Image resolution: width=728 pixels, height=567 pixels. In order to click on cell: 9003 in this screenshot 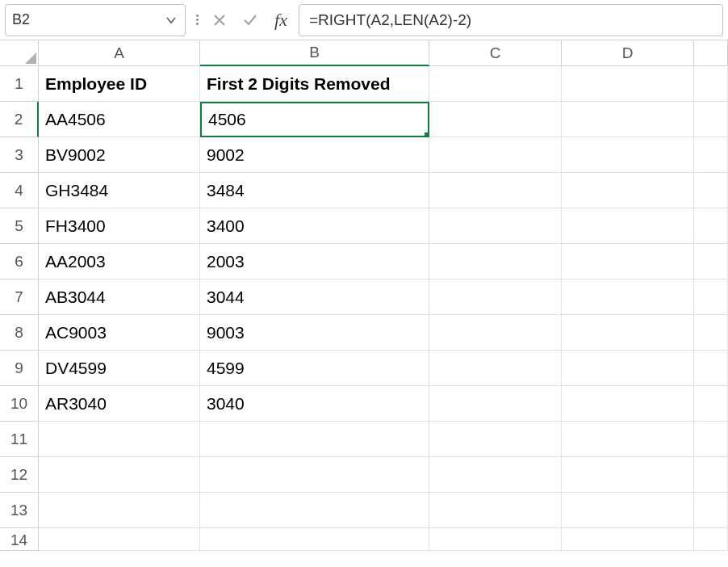, I will do `click(315, 333)`.